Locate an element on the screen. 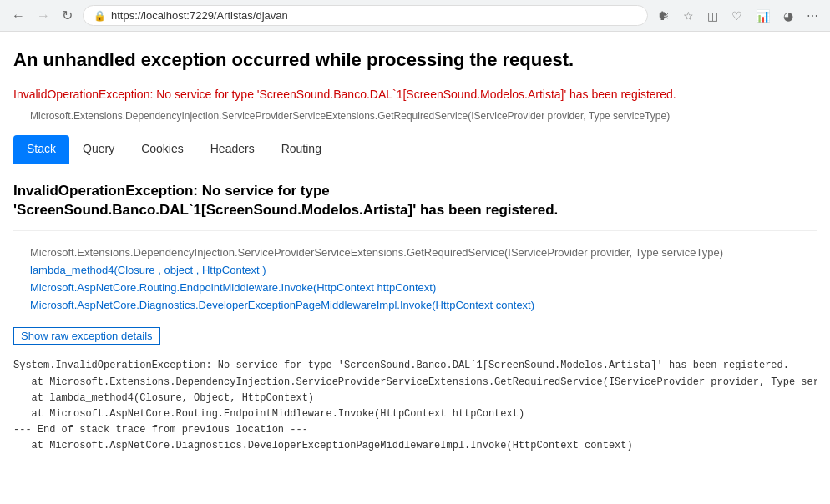 This screenshot has height=504, width=830. stack-location-text: Microsoft.Extensions.DependencyInjection… is located at coordinates (423, 116).